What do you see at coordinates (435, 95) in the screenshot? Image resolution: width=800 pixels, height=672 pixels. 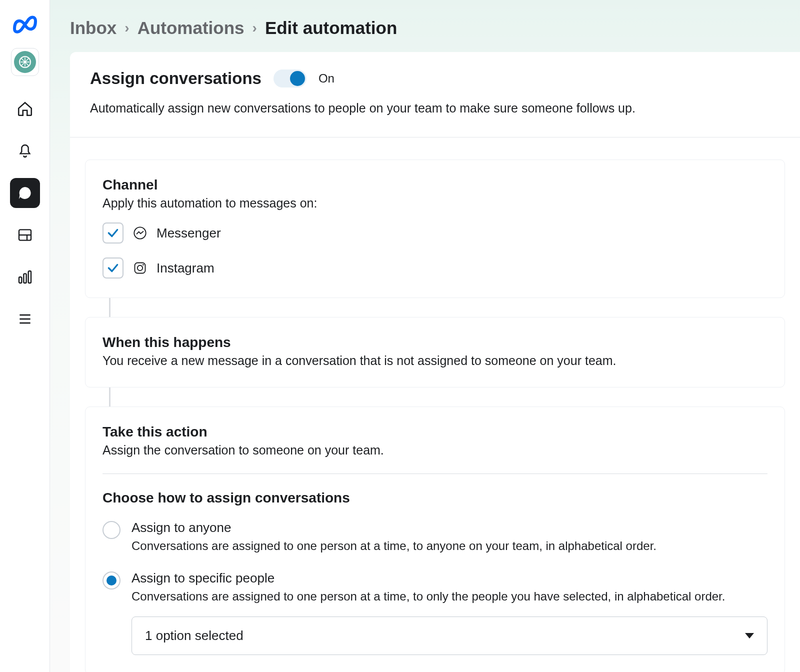 I see `panel-header: Assign conversations On Automatically as…` at bounding box center [435, 95].